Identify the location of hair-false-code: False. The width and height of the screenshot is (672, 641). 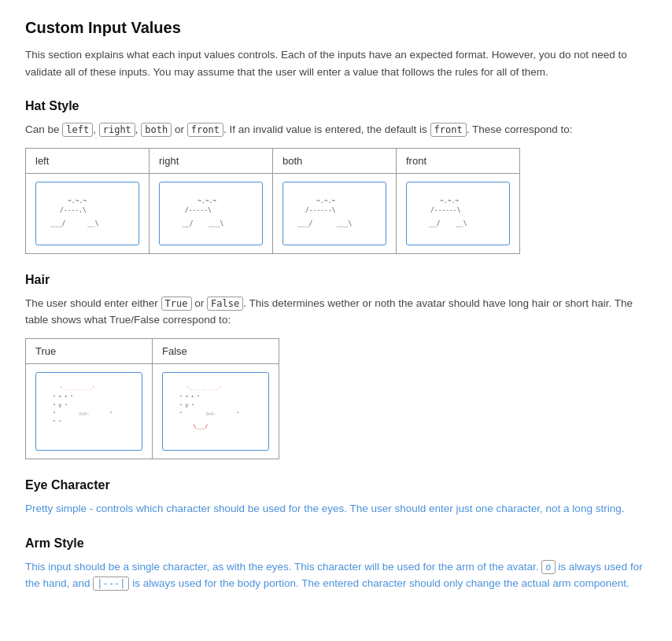
(225, 304).